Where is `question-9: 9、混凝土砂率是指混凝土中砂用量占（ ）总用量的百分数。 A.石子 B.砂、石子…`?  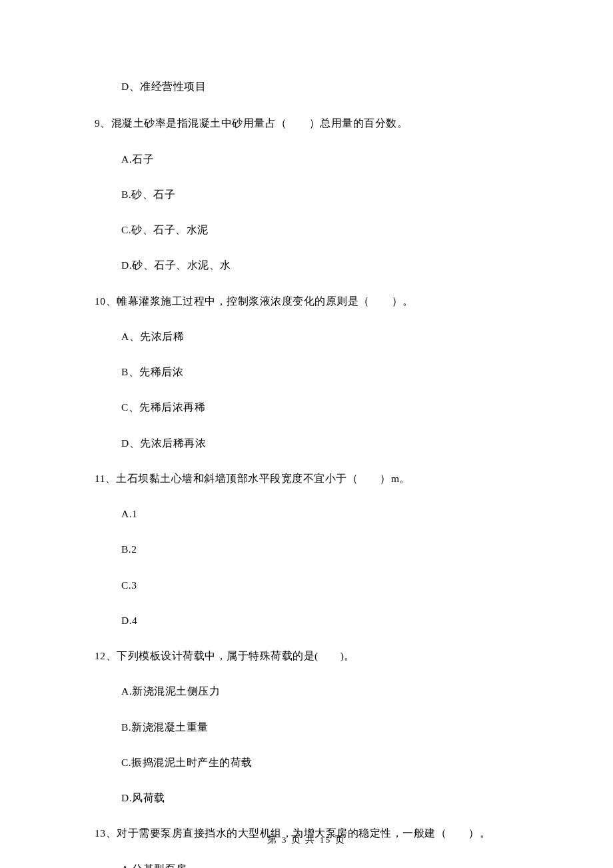 question-9: 9、混凝土砂率是指混凝土中砂用量占（ ）总用量的百分数。 A.石子 B.砂、石子… is located at coordinates (307, 194).